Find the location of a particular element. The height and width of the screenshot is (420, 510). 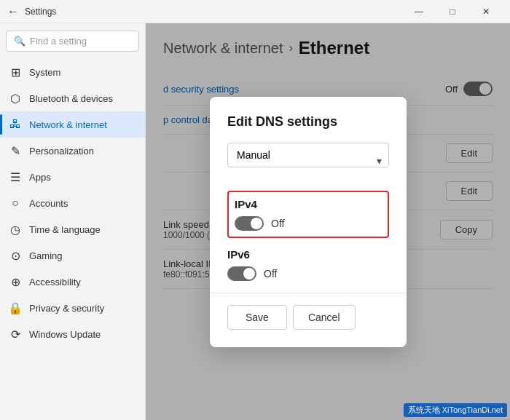

minimize-button: — is located at coordinates (419, 12).